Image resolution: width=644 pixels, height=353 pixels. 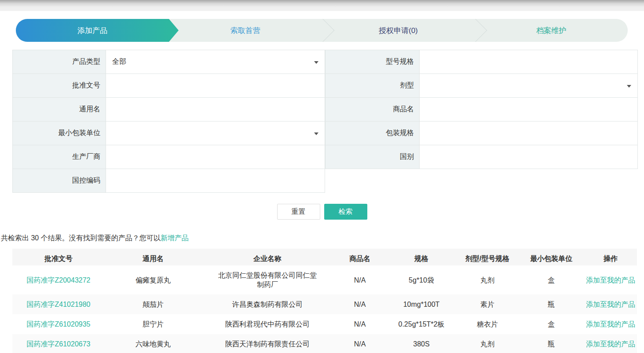 I want to click on model-spec-input, so click(x=529, y=62).